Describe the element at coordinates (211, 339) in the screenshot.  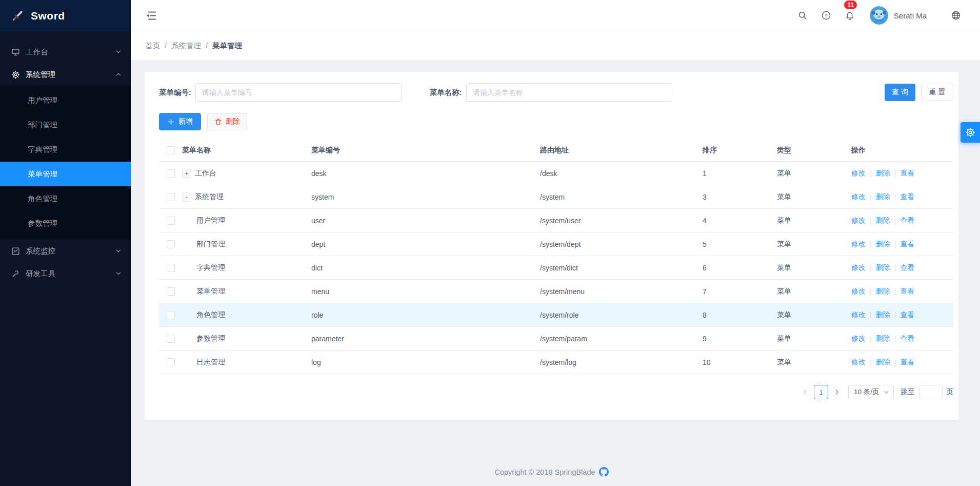
I see `cell-menu-name: 参数管理` at that location.